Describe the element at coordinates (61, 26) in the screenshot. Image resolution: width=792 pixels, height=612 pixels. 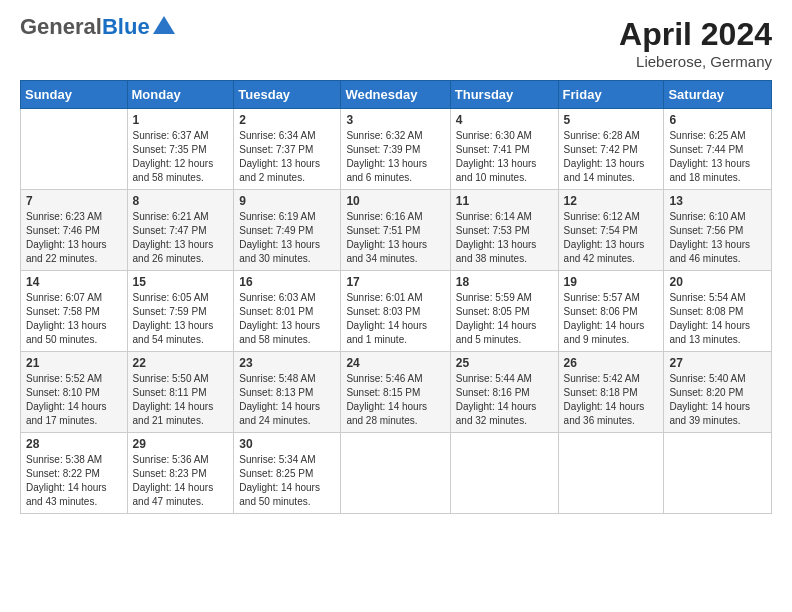
I see `logo-general: General` at that location.